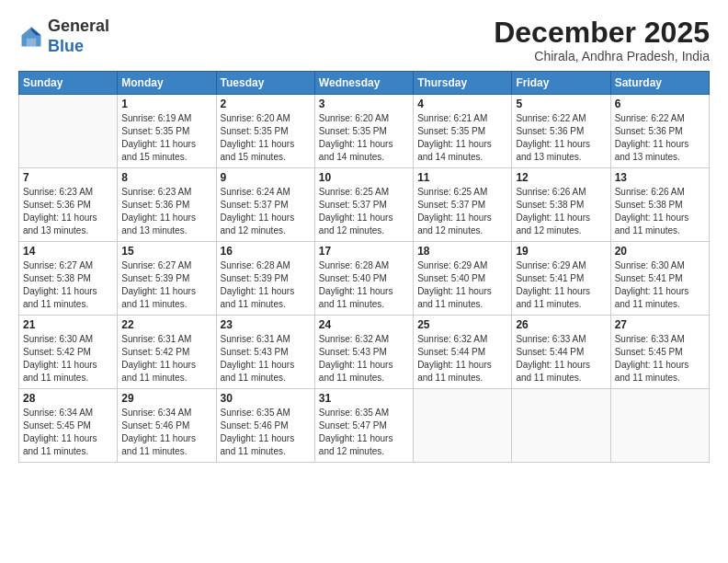 The image size is (728, 563). Describe the element at coordinates (68, 398) in the screenshot. I see `day-number: 28` at that location.